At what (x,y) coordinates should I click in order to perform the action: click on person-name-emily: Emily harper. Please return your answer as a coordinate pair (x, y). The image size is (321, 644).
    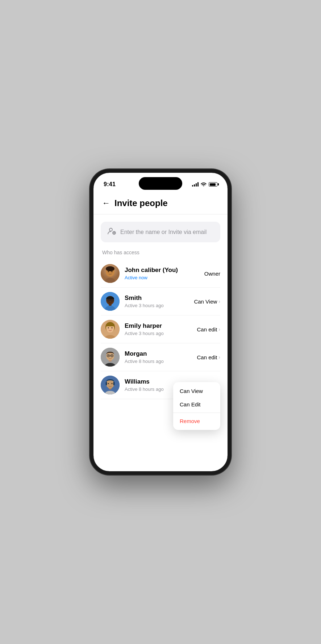
    Looking at the image, I should click on (161, 326).